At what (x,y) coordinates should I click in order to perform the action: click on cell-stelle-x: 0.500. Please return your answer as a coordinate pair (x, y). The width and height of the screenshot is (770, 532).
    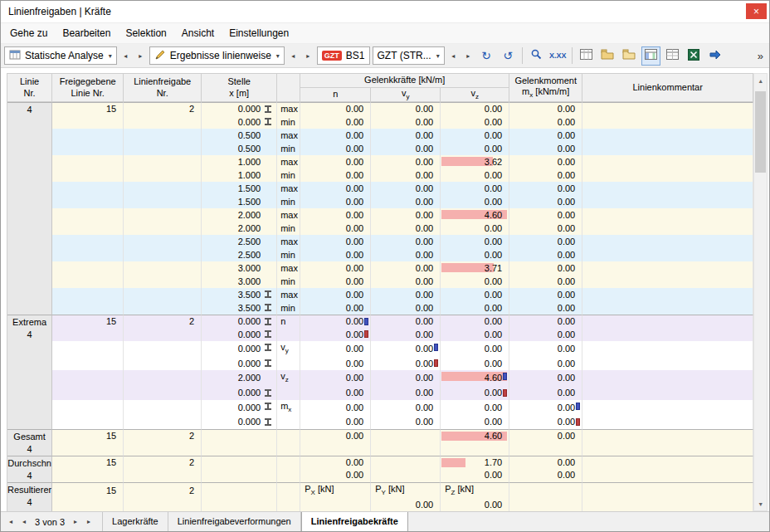
    Looking at the image, I should click on (239, 149).